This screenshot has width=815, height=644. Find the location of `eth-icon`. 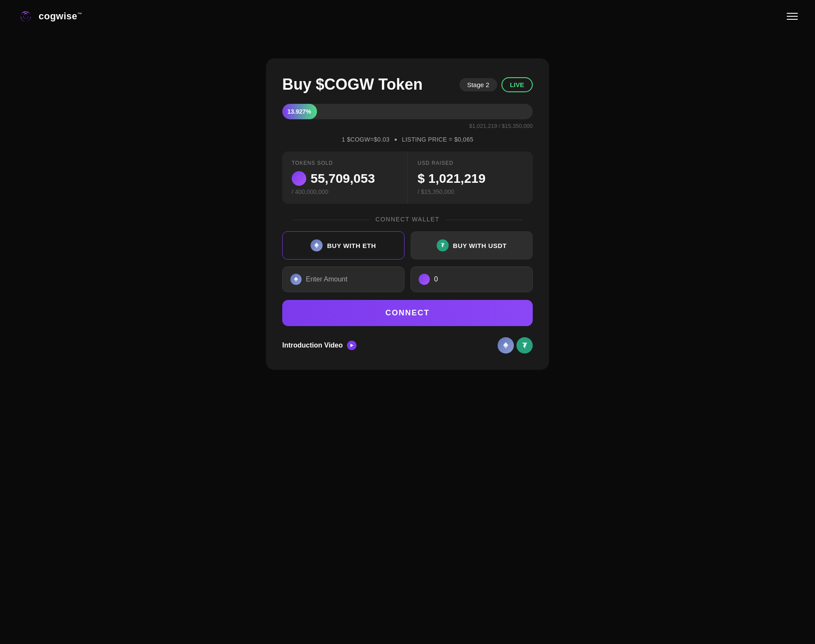

eth-icon is located at coordinates (317, 245).